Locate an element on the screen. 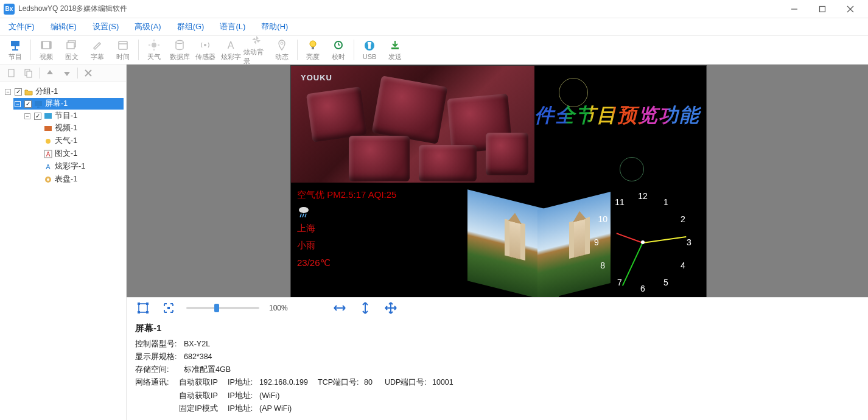 The image size is (868, 420). zoom-slider is located at coordinates (223, 308).